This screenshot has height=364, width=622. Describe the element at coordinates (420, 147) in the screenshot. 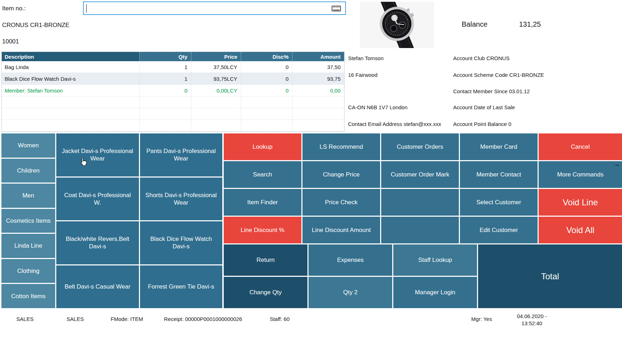

I see `customer-orders-button: Customer Orders` at that location.